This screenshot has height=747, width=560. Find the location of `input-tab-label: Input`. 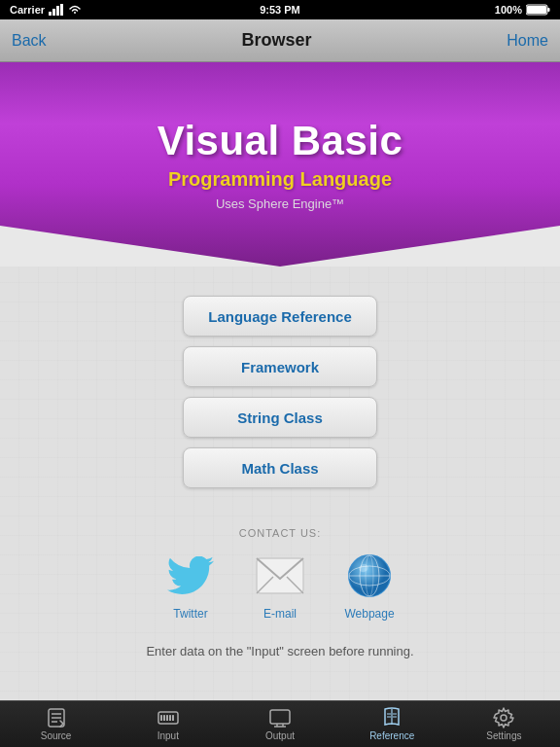

input-tab-label: Input is located at coordinates (168, 735).